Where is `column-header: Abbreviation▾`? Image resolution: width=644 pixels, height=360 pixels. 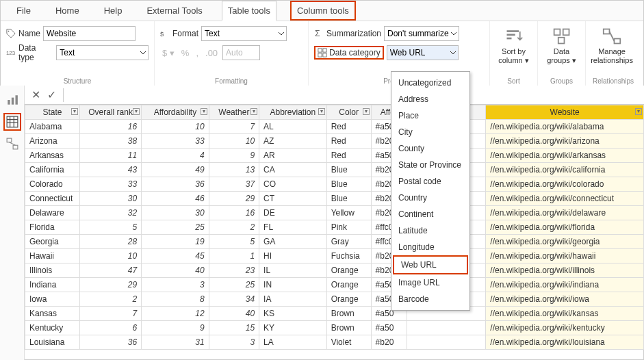 column-header: Abbreviation▾ is located at coordinates (293, 112).